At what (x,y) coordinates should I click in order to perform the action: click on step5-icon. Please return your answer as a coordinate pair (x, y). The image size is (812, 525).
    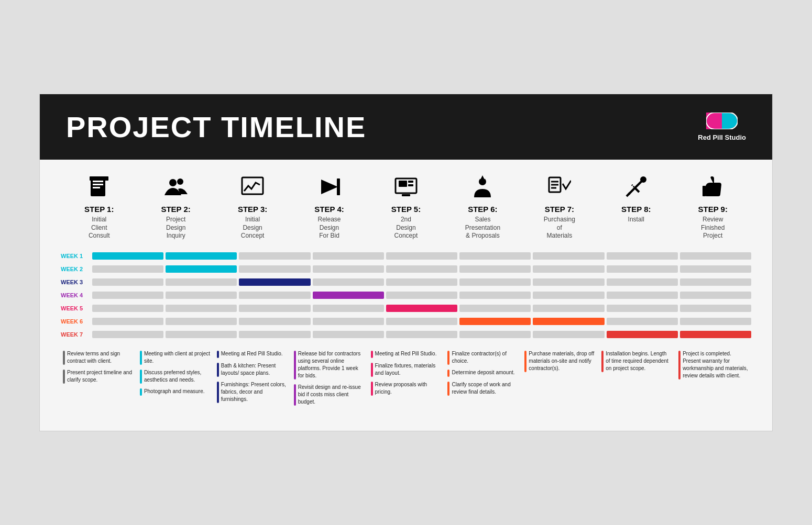
    Looking at the image, I should click on (406, 188).